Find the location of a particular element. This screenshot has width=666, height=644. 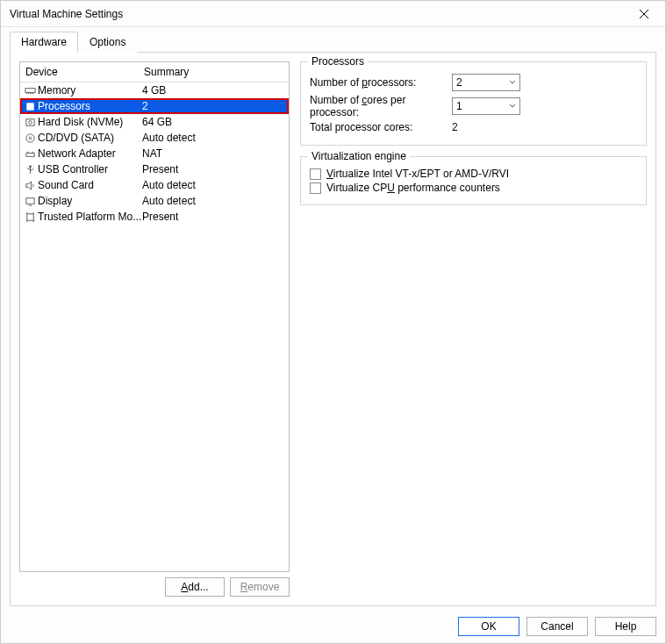

processors-icon is located at coordinates (30, 106).